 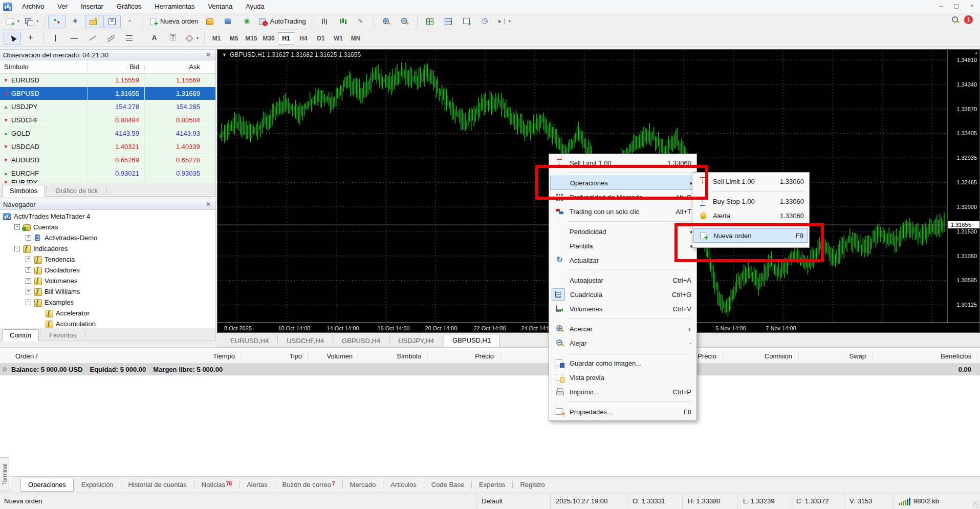 I want to click on terminal-tab-operaciones: Operaciones, so click(x=47, y=484).